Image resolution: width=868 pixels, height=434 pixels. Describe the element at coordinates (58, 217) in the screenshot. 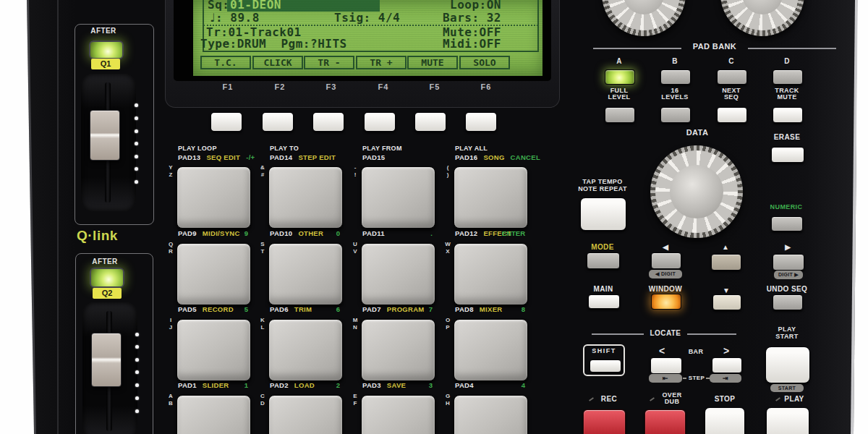

I see `panel-seam` at that location.